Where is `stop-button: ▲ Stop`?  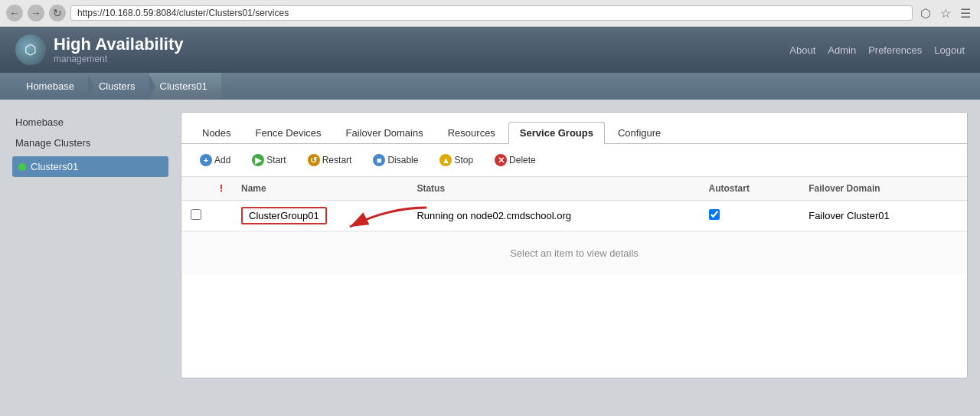
stop-button: ▲ Stop is located at coordinates (456, 160).